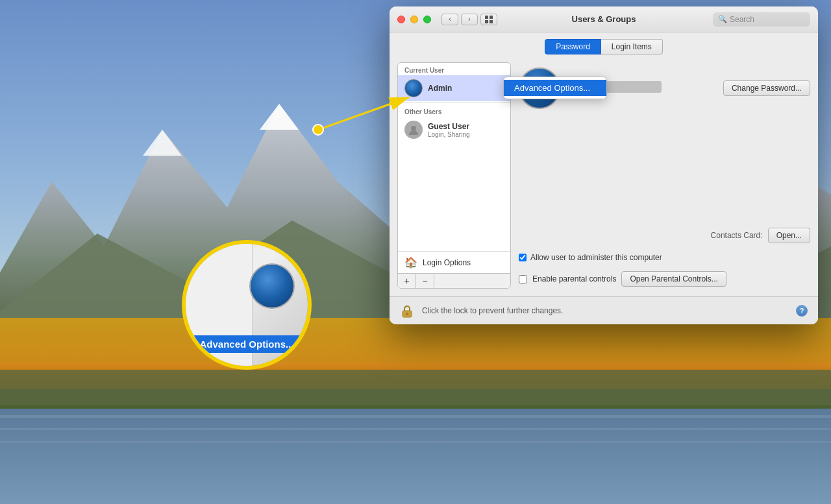 The width and height of the screenshot is (831, 504). What do you see at coordinates (604, 310) in the screenshot?
I see `bottom-bar: Click the lock to prevent further change…` at bounding box center [604, 310].